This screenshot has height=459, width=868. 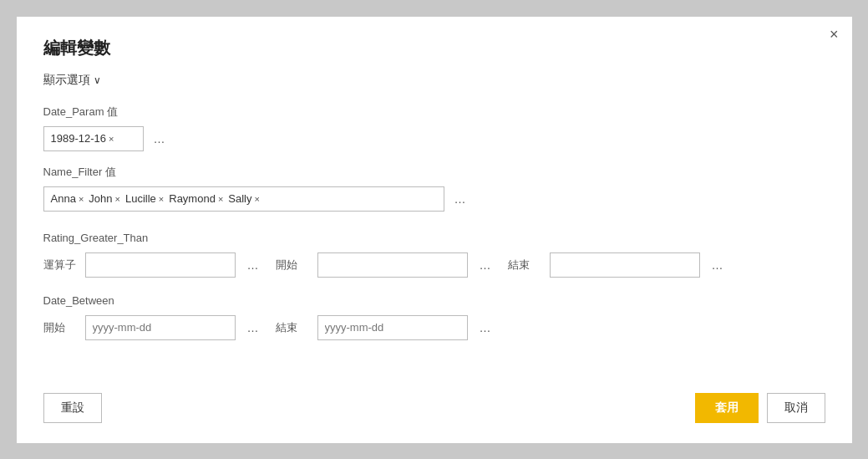 What do you see at coordinates (434, 139) in the screenshot?
I see `date-param-row: 1989-12-16 × …` at bounding box center [434, 139].